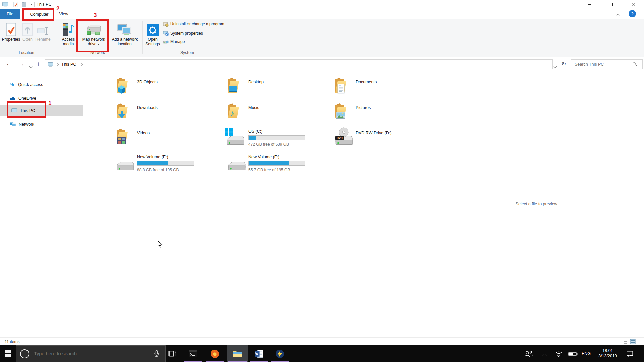 The width and height of the screenshot is (644, 362). Describe the element at coordinates (183, 33) in the screenshot. I see `system-properties-button: System properties` at that location.